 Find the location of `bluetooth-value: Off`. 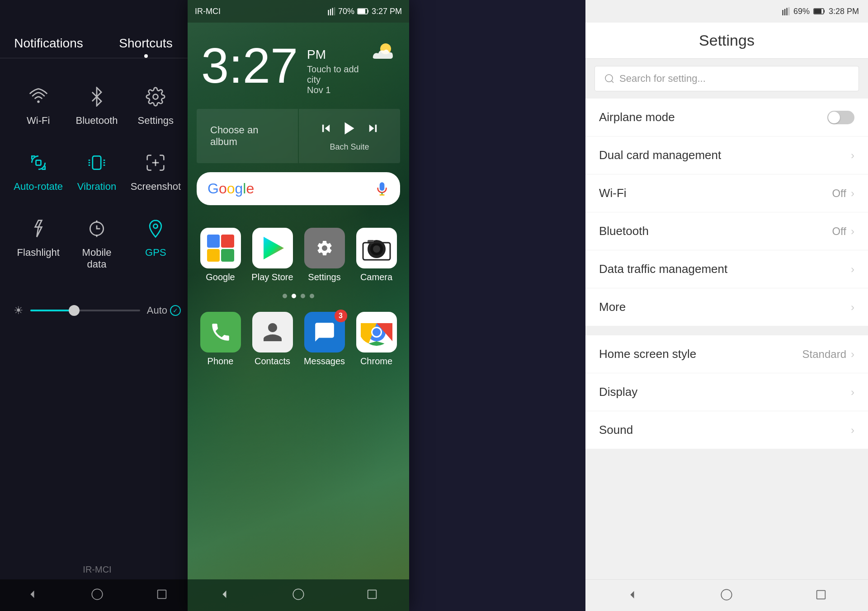

bluetooth-value: Off is located at coordinates (839, 231).